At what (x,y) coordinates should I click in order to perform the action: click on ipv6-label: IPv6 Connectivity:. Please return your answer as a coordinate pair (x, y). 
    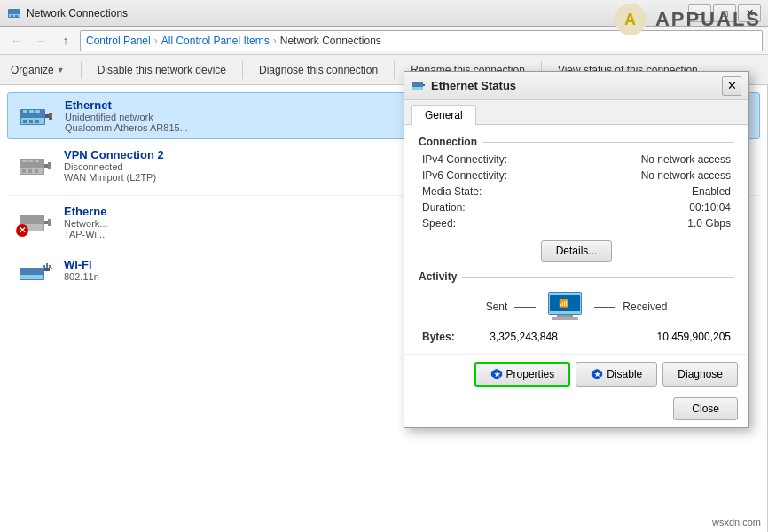
    Looking at the image, I should click on (481, 176).